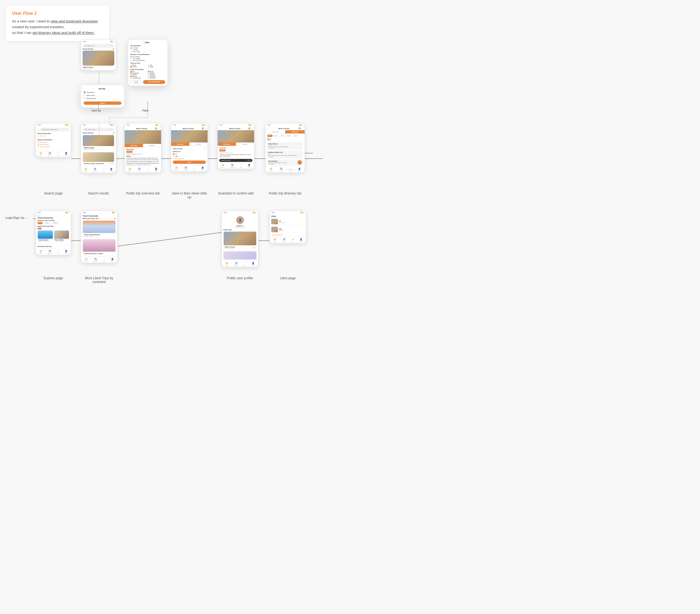  What do you see at coordinates (189, 159) in the screenshot?
I see `create-new-list: + Create New List` at bounding box center [189, 159].